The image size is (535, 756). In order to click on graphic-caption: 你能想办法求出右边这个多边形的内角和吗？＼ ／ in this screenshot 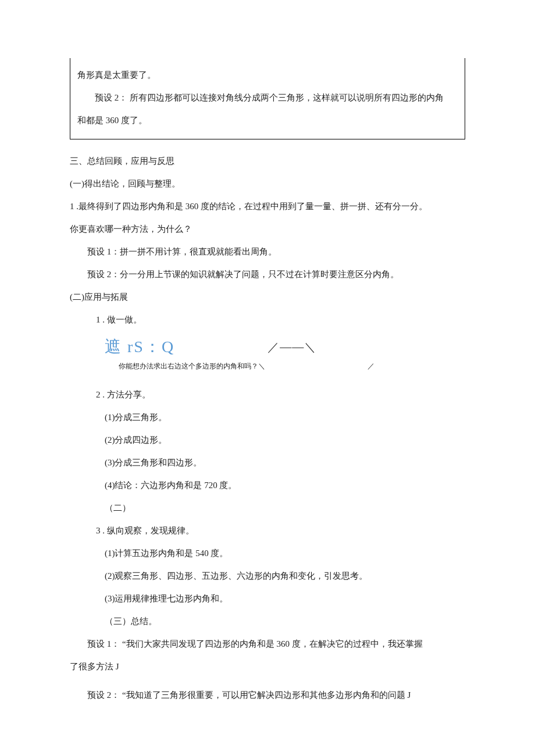, I will do `click(268, 367)`.